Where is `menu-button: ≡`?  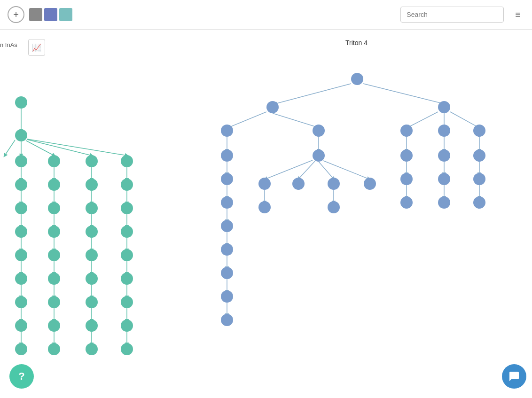
menu-button: ≡ is located at coordinates (518, 15).